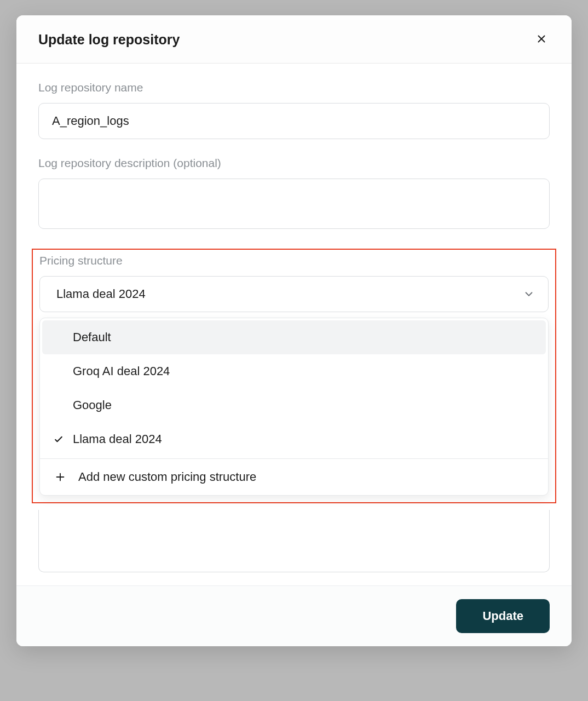  I want to click on obscured-field-area, so click(294, 541).